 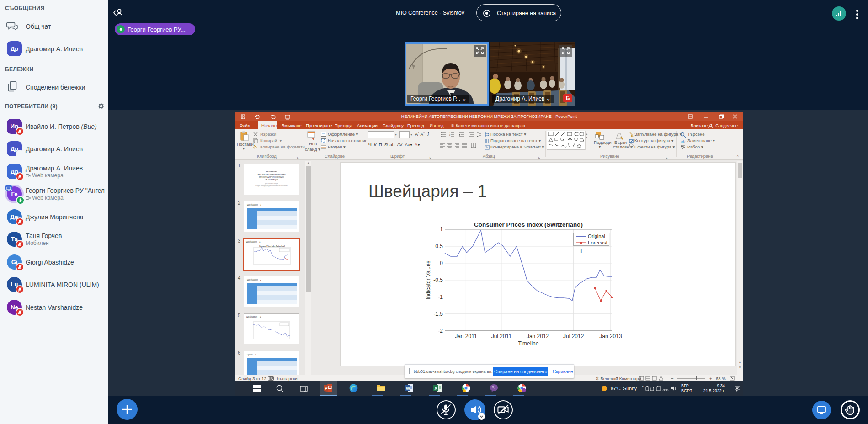 I want to click on svg-text: Jul 2011, so click(x=502, y=336).